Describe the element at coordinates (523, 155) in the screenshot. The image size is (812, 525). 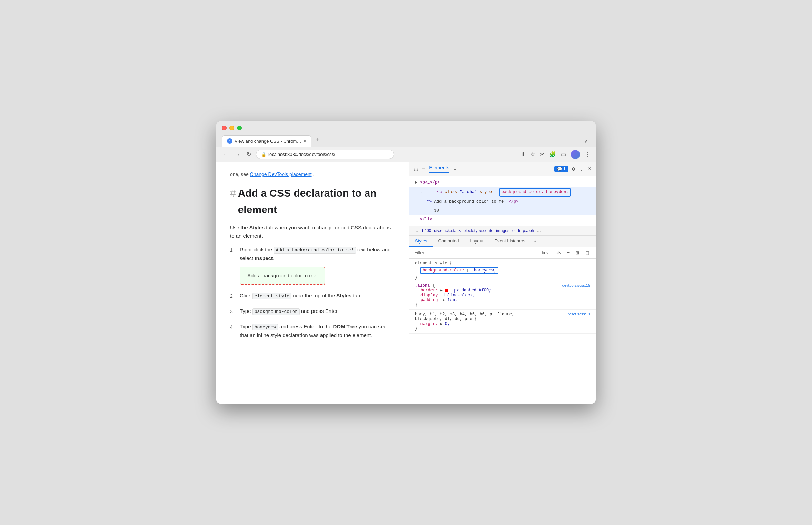
I see `share-icon: ⬆` at that location.